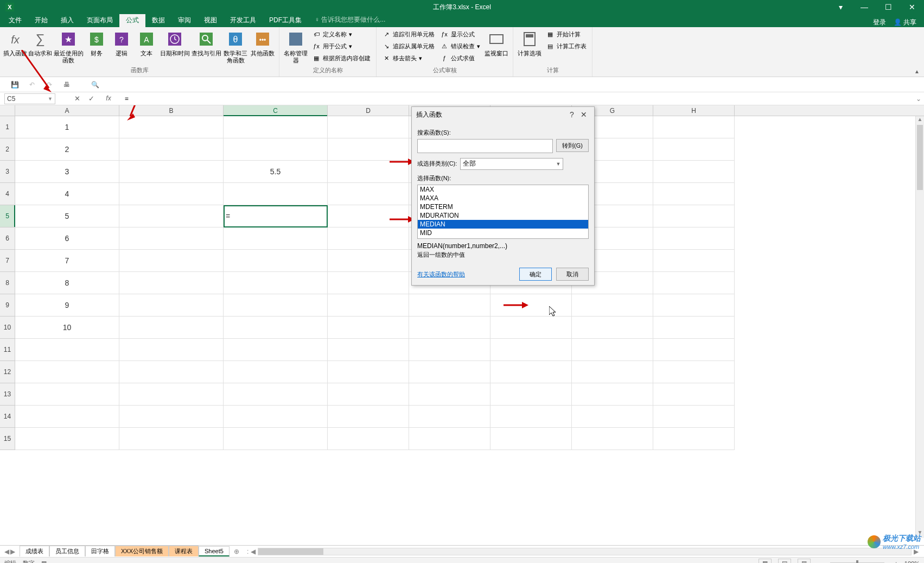 The height and width of the screenshot is (563, 924). Describe the element at coordinates (920, 327) in the screenshot. I see `vertical-scrollbar: ▲ ▼` at that location.